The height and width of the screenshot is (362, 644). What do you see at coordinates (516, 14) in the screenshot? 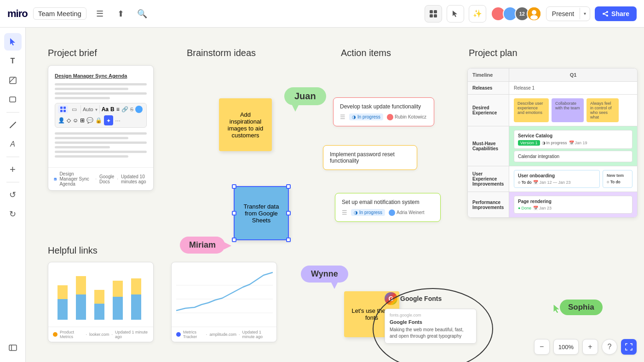
I see `collaborators: 12` at bounding box center [516, 14].